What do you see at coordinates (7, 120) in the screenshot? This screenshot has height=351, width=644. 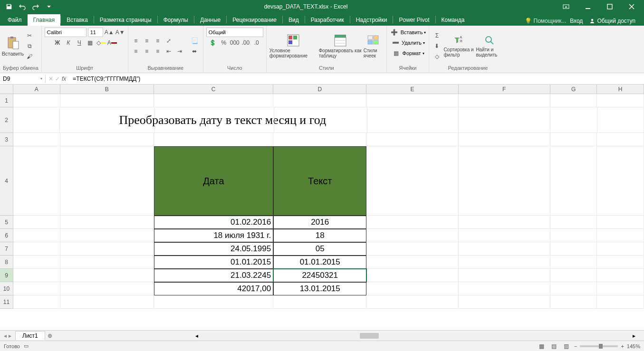 I see `row-header-2: 2` at bounding box center [7, 120].